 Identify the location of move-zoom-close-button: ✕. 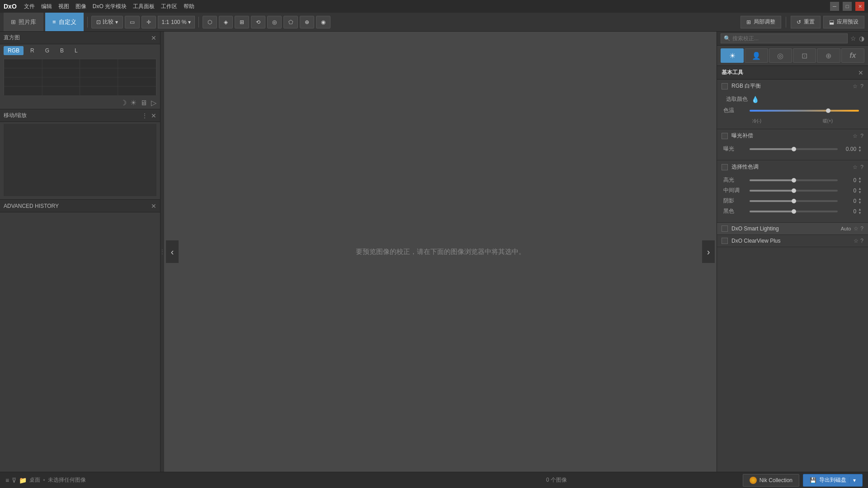
(154, 116).